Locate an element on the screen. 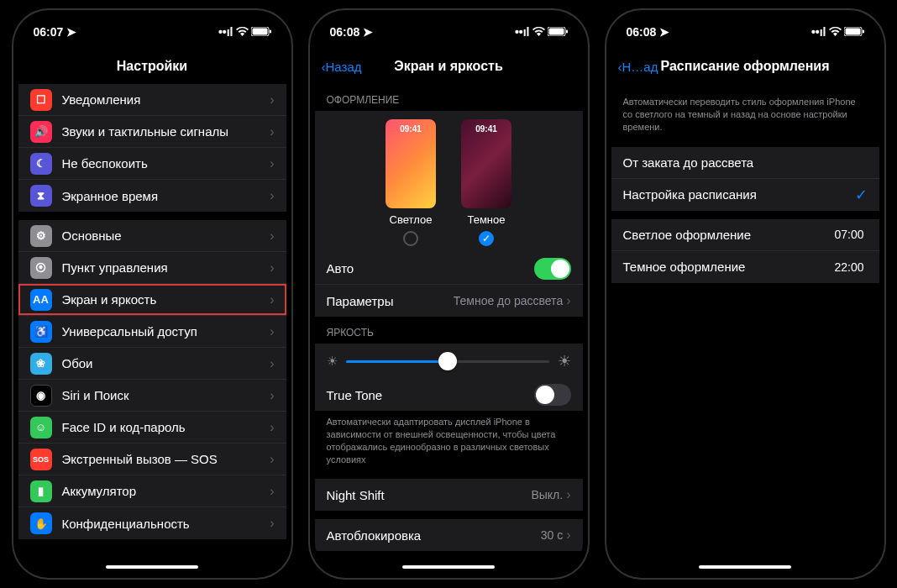 The height and width of the screenshot is (588, 897). settings-row: ☺Face ID и код-пароль› is located at coordinates (153, 428).